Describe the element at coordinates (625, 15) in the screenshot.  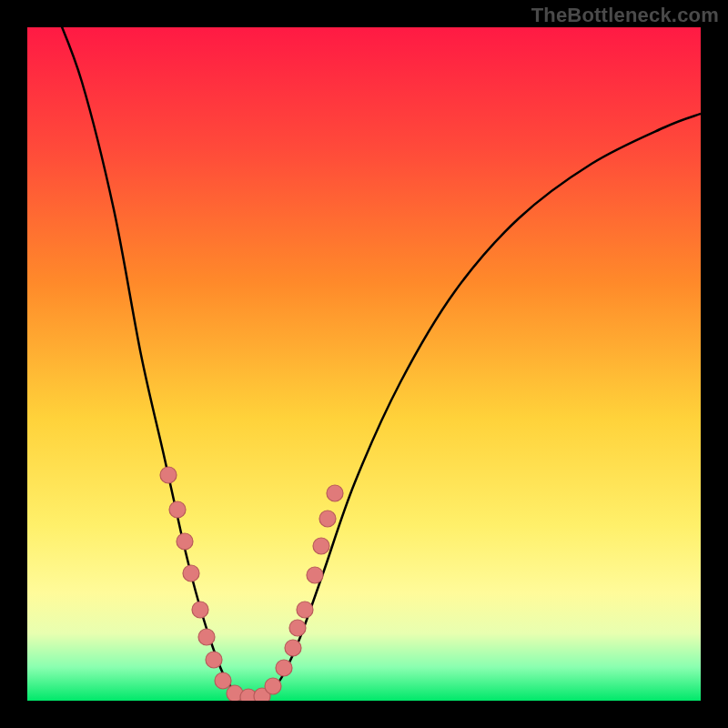
I see `watermark-text: TheBottleneck.com` at that location.